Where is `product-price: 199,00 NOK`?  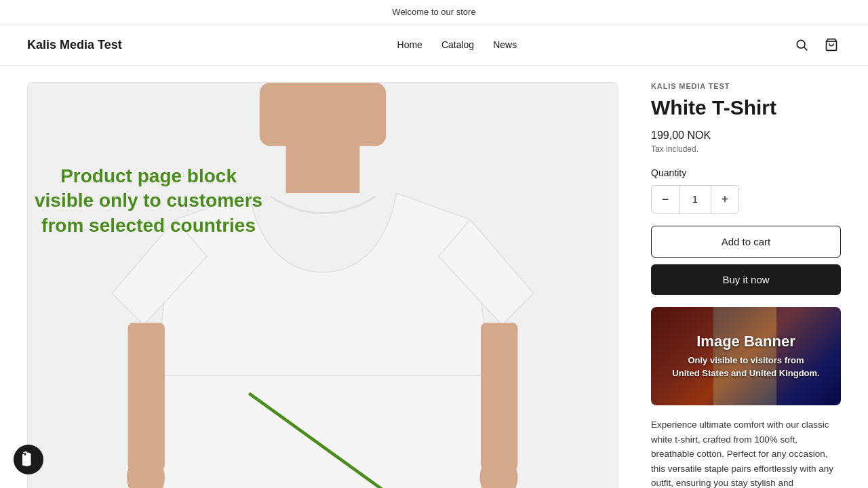
product-price: 199,00 NOK is located at coordinates (746, 136).